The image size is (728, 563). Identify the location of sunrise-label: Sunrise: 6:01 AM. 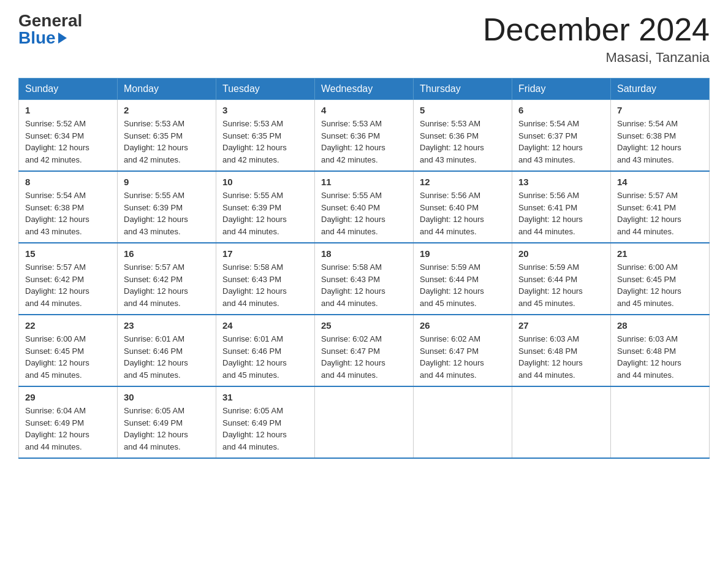
(252, 339).